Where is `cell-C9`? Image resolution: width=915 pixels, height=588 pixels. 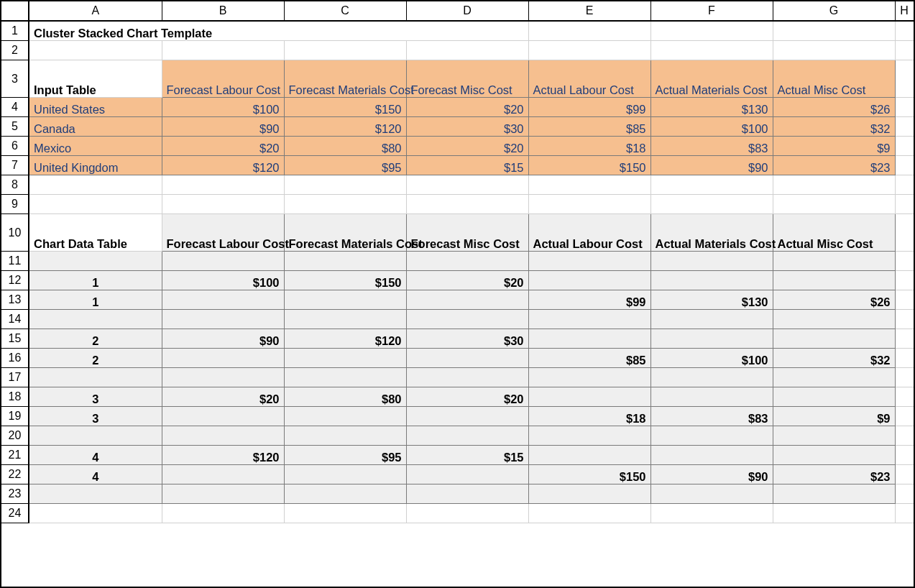
cell-C9 is located at coordinates (345, 204).